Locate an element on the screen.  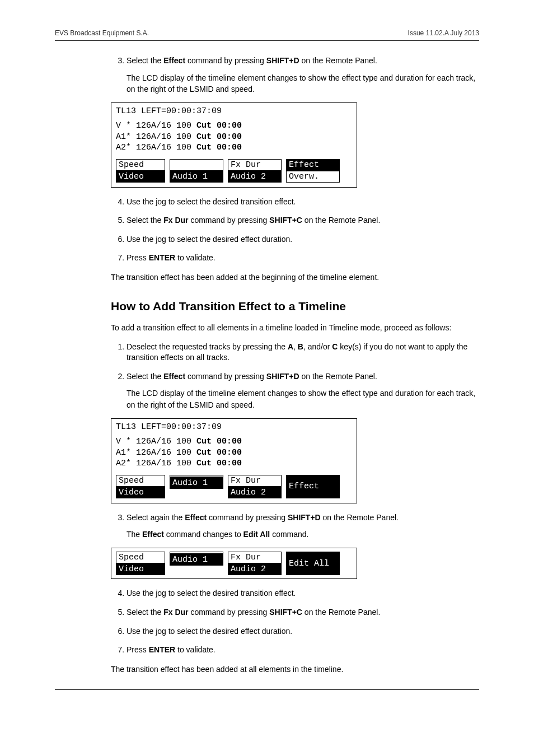
step-5: Select the Fx Dur command by pressing SH… is located at coordinates (303, 221).